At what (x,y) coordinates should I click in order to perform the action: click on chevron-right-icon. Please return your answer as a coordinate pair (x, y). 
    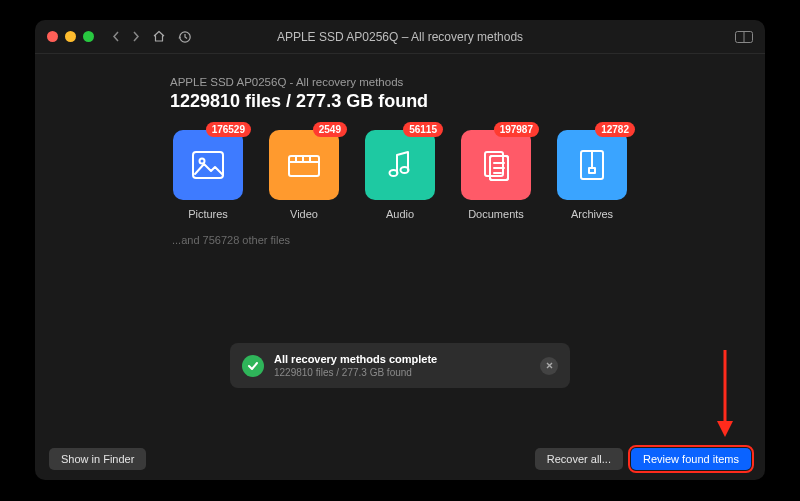
    Looking at the image, I should click on (136, 36).